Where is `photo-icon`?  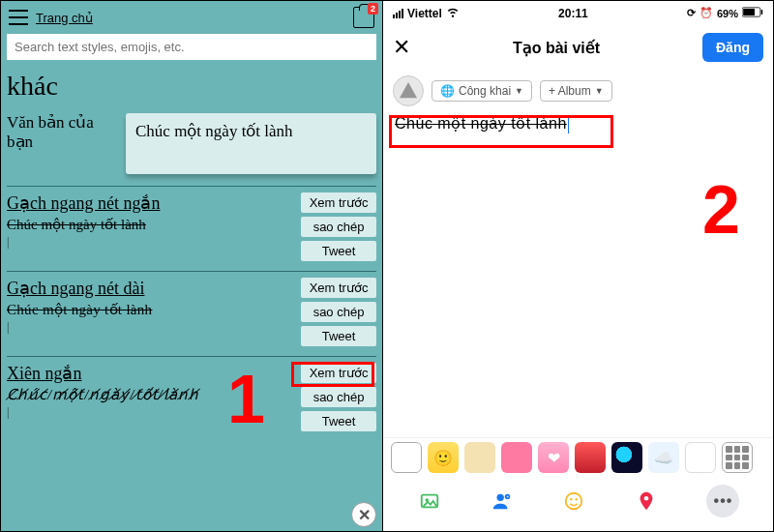
photo-icon is located at coordinates (430, 501).